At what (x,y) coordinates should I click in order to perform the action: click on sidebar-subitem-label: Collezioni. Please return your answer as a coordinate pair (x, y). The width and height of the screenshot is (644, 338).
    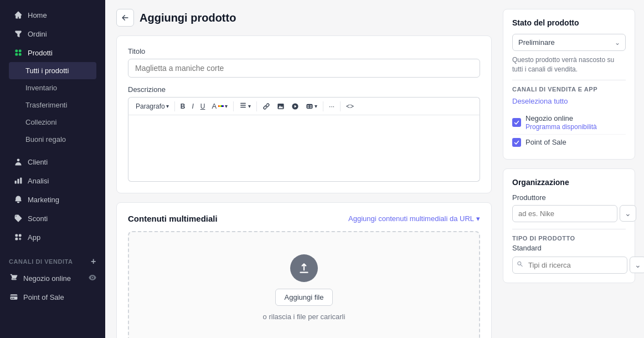
    Looking at the image, I should click on (41, 122).